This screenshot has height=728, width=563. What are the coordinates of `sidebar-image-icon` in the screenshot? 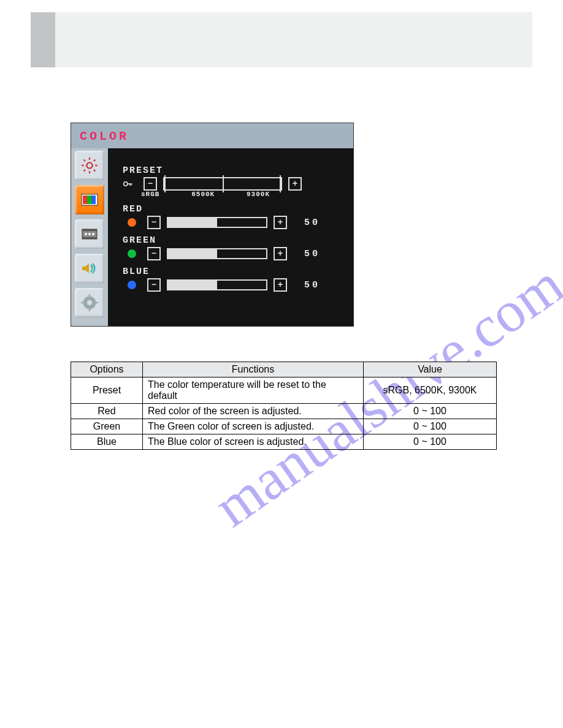 It's located at (90, 234).